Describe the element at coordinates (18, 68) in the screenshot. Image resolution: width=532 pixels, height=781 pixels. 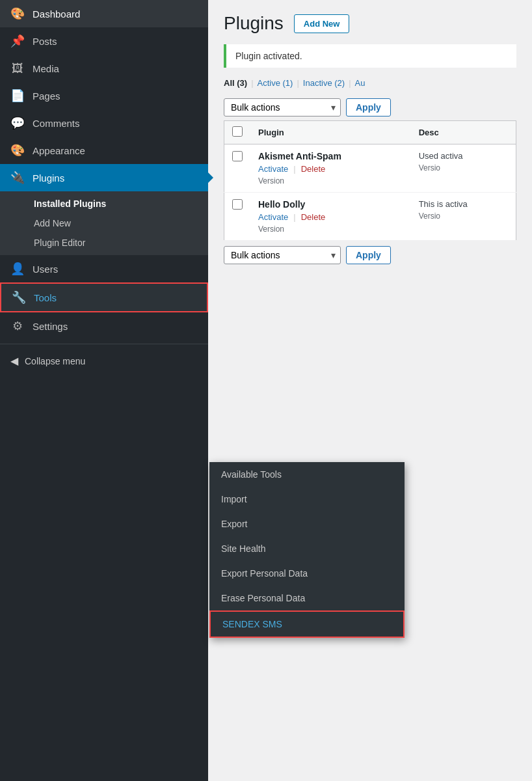
I see `media-icon: 🖼` at that location.